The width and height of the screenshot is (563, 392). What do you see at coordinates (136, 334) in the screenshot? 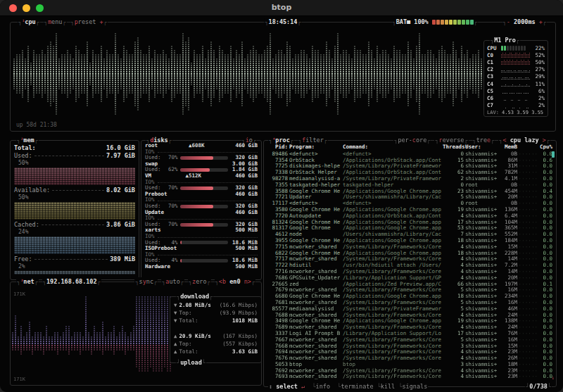
I see `net-box: ┐³net┌ ┐192.168.68.102┌ ┐sync┌ ┐auto┌ ┐z…` at bounding box center [136, 334].